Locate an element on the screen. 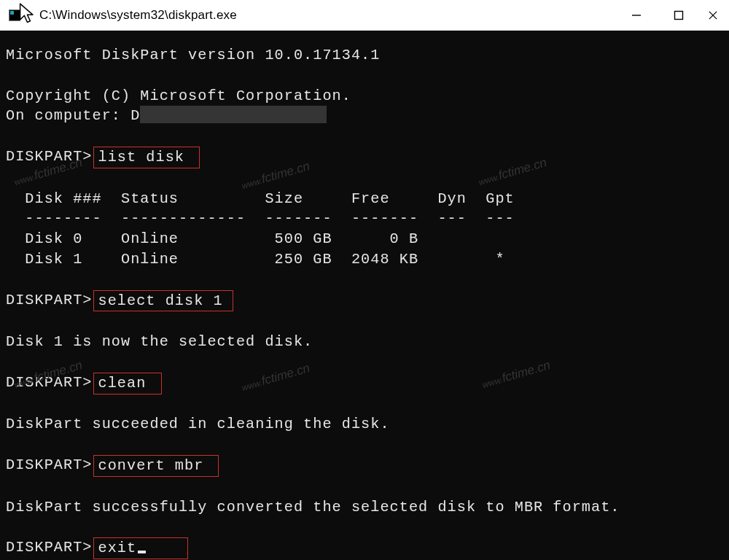 The height and width of the screenshot is (560, 729). highlight-box: exit is located at coordinates (141, 548).